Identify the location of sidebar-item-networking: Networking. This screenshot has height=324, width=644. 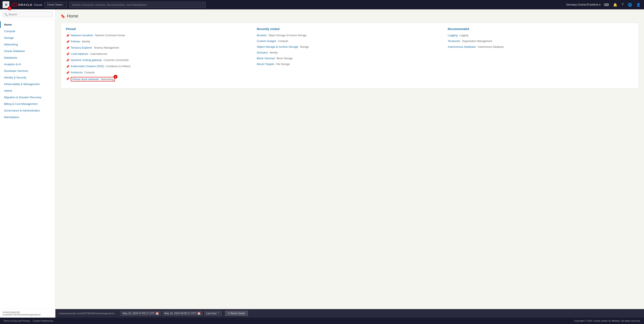
(28, 44).